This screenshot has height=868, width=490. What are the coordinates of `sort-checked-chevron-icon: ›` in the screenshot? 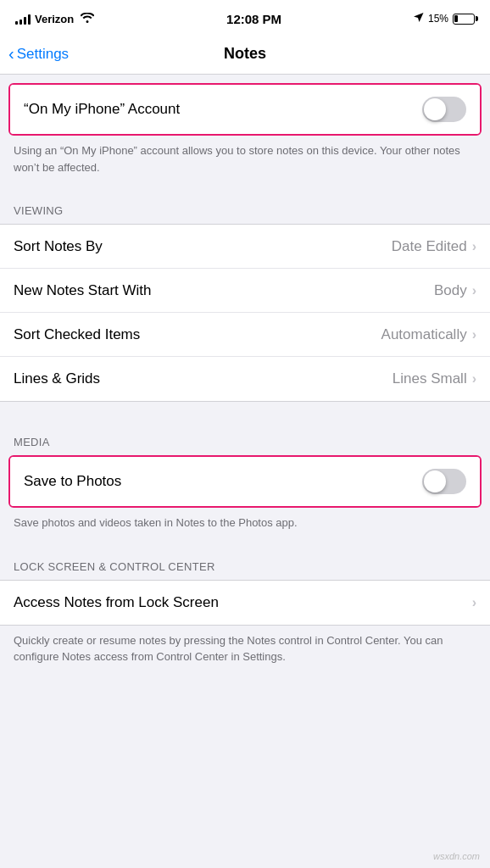 It's located at (475, 335).